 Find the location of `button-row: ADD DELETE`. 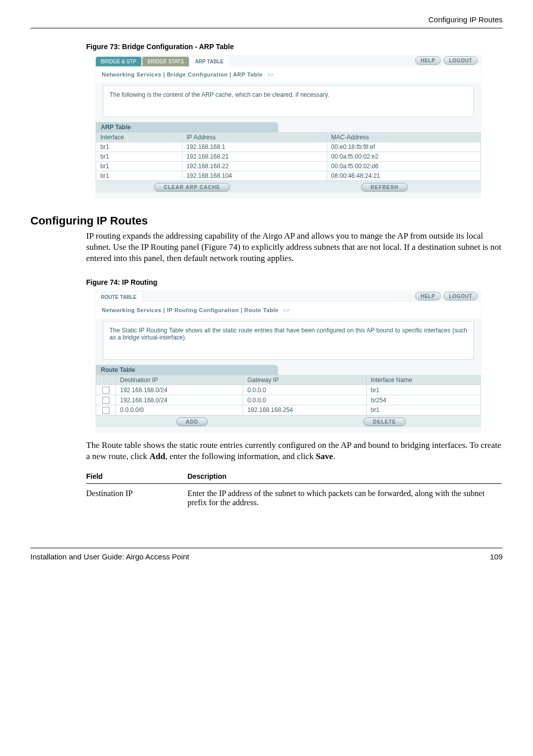

button-row: ADD DELETE is located at coordinates (288, 422).